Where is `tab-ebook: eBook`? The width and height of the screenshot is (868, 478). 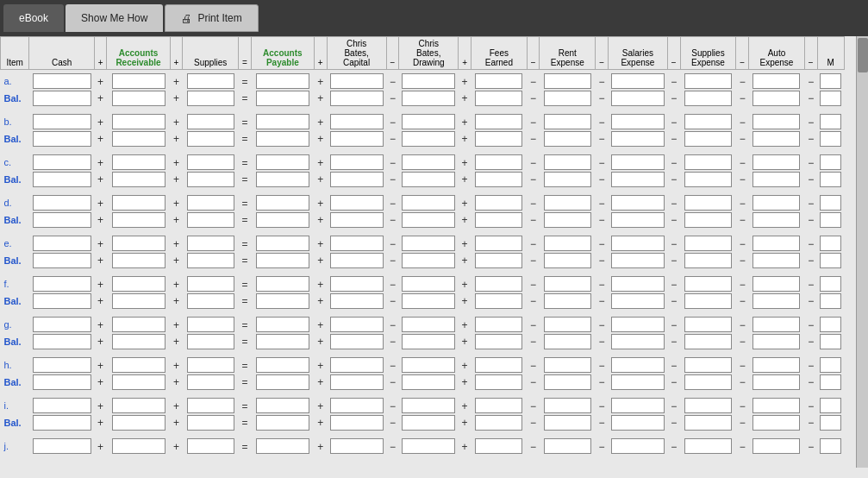
tab-ebook: eBook is located at coordinates (34, 18).